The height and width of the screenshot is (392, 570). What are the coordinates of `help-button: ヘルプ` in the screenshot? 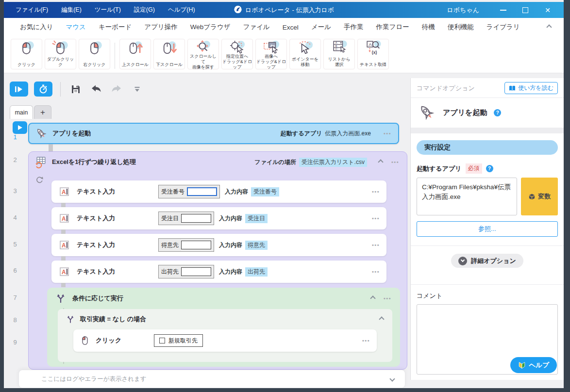 It's located at (534, 365).